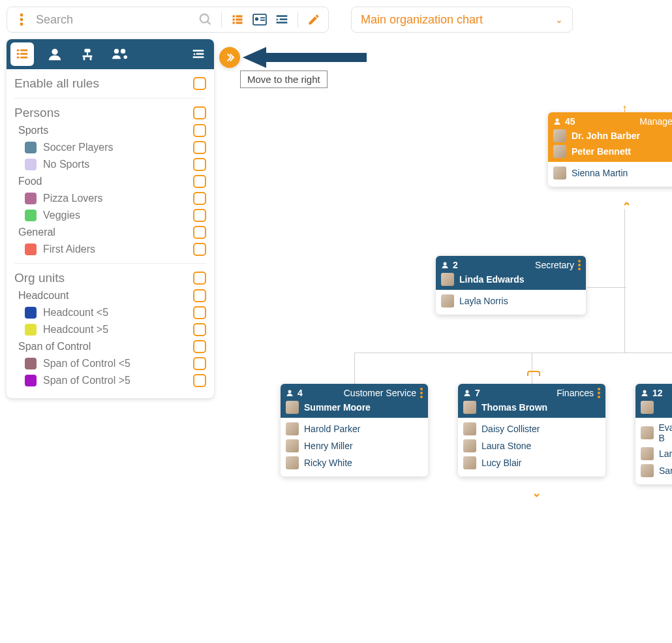 The height and width of the screenshot is (643, 672). What do you see at coordinates (110, 381) in the screenshot?
I see `rule-item: Span of Control >5` at bounding box center [110, 381].